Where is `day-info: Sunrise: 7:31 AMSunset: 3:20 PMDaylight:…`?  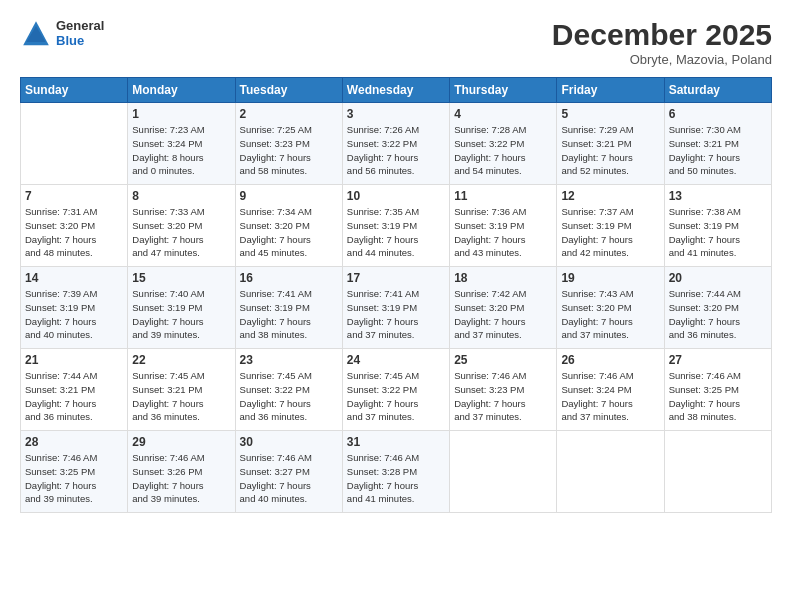 day-info: Sunrise: 7:31 AMSunset: 3:20 PMDaylight:… is located at coordinates (74, 232).